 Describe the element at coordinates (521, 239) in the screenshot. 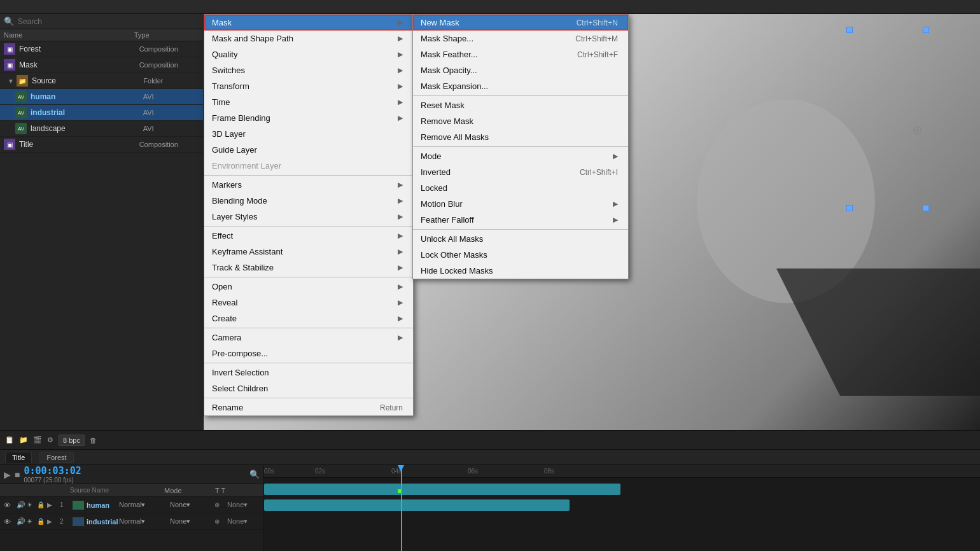

I see `menu-item-unlock-all-masks: Unlock All Masks` at that location.